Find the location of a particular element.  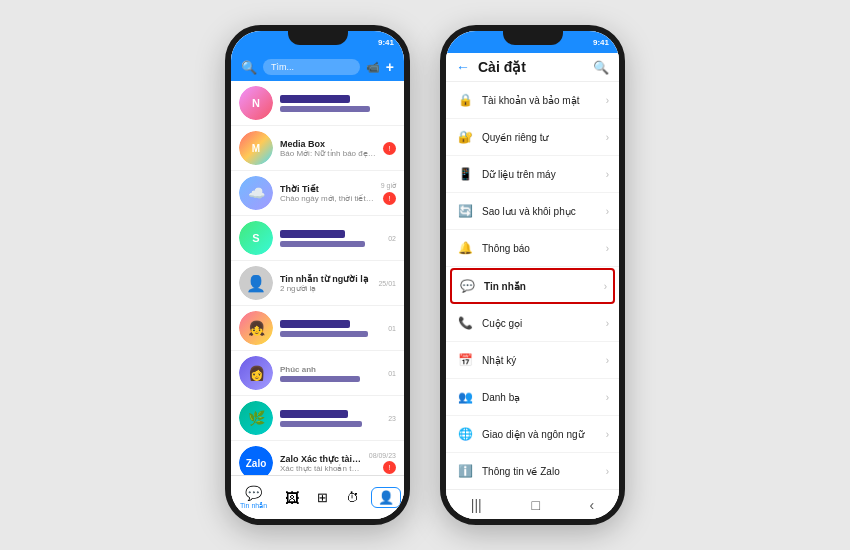

search-button: 🔍 is located at coordinates (601, 68).